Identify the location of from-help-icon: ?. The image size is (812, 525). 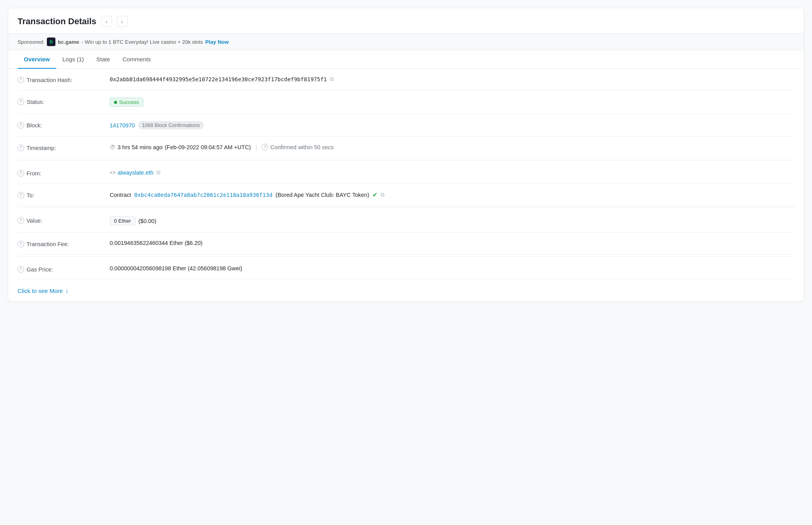
(21, 173).